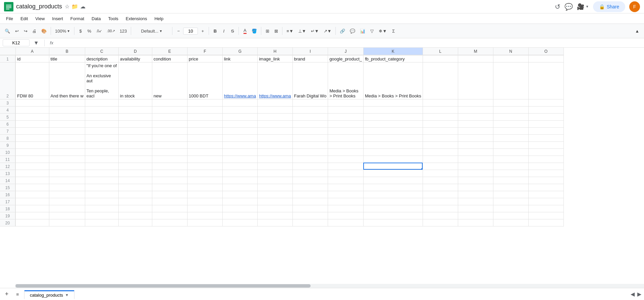 The height and width of the screenshot is (300, 644). I want to click on col-header-K: K, so click(393, 51).